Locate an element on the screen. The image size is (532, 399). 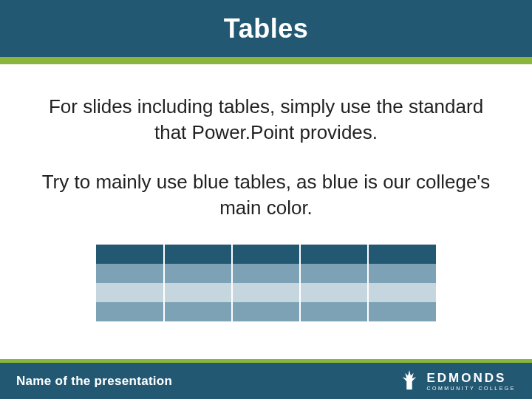
accent-line is located at coordinates (266, 61).